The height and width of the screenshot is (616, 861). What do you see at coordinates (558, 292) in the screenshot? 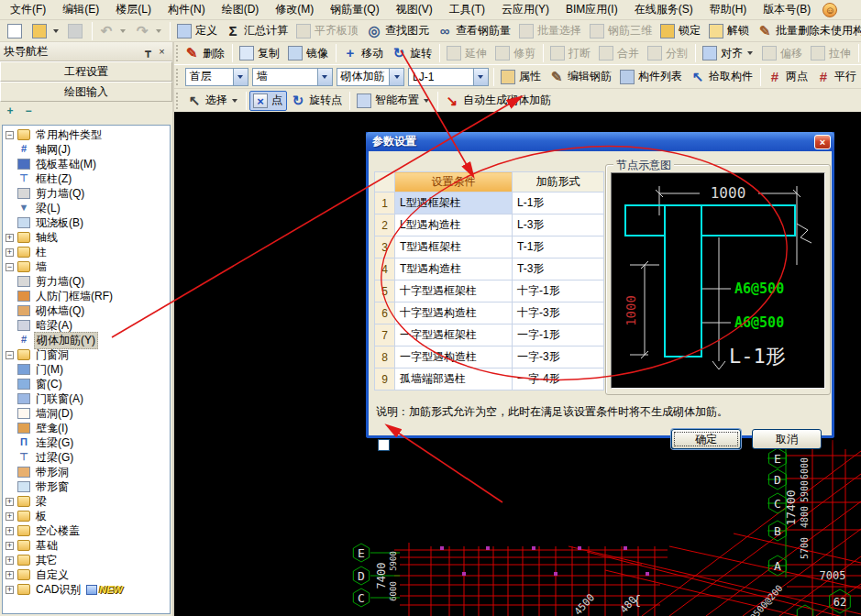
I see `form-cell: 十字-1形` at bounding box center [558, 292].